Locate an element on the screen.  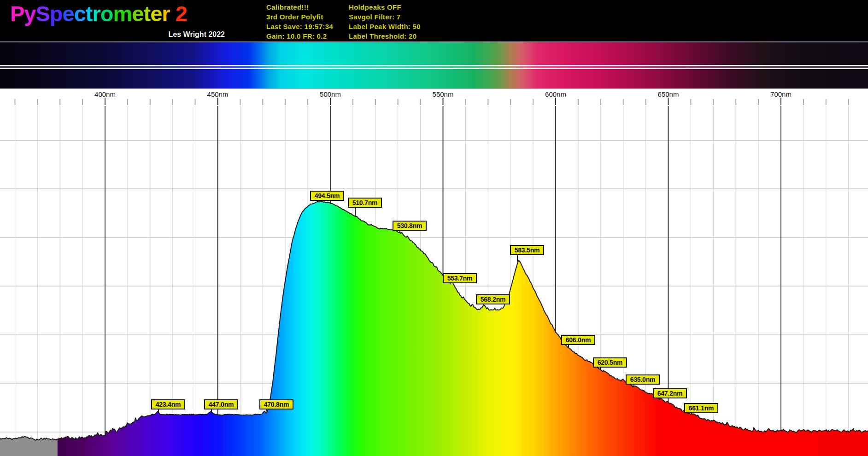
status-line: Holdpeaks OFF is located at coordinates (385, 7).